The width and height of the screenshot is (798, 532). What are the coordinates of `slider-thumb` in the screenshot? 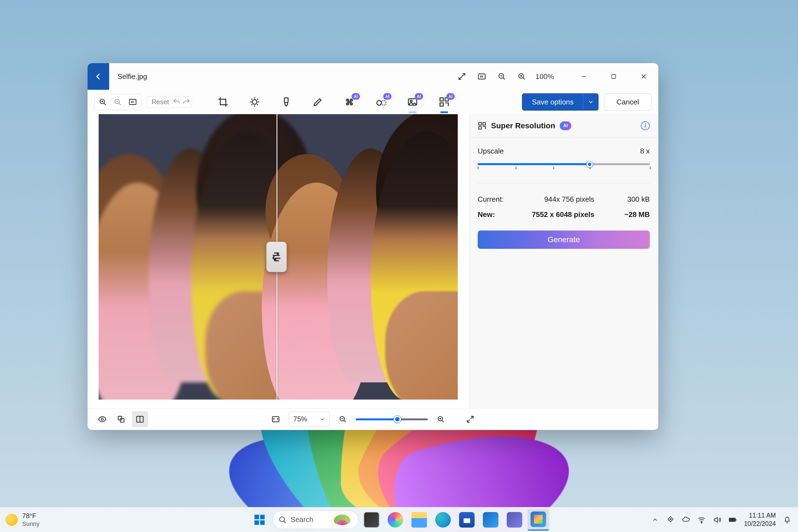 It's located at (590, 164).